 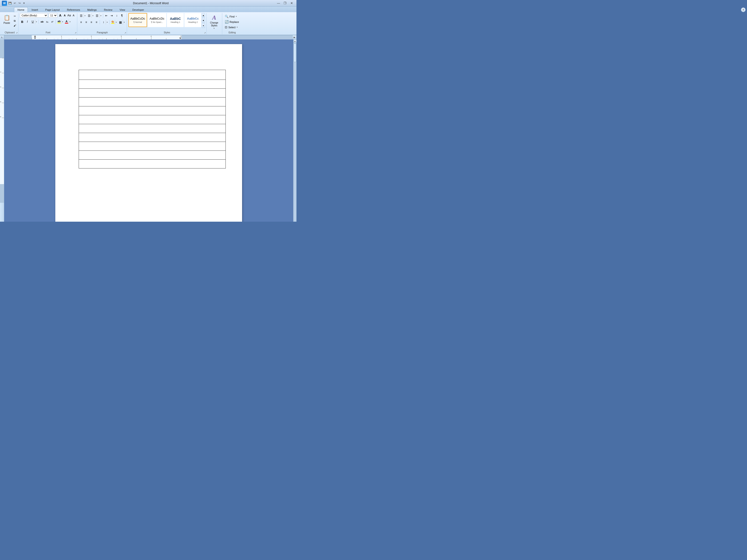 I want to click on paste-icon: 📋, so click(x=7, y=18).